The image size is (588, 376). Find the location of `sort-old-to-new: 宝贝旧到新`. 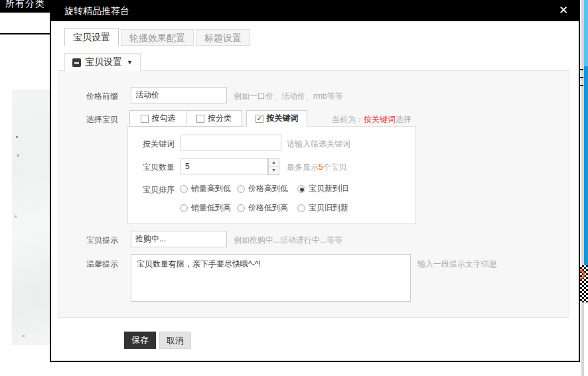

sort-old-to-new: 宝贝旧到新 is located at coordinates (323, 208).